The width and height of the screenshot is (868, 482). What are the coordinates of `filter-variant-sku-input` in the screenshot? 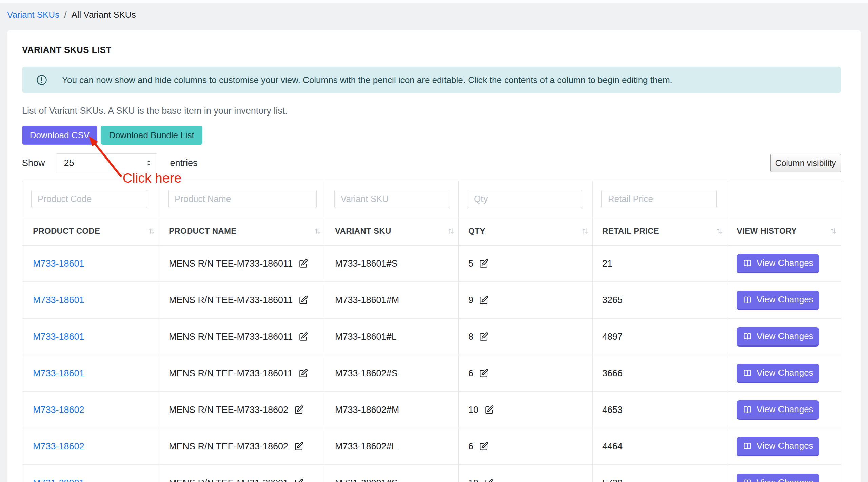 It's located at (392, 199).